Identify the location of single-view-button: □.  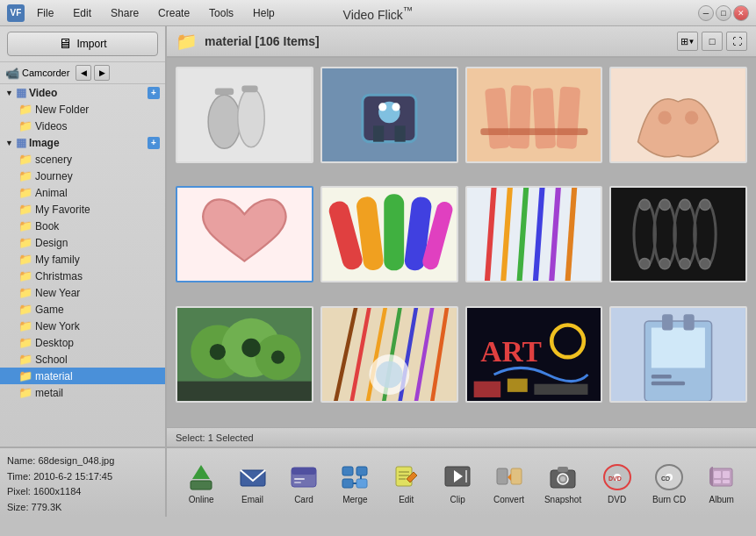
(712, 41).